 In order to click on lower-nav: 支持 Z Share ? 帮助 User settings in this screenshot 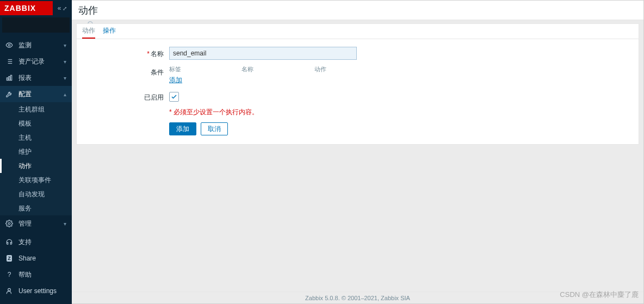, I will do `click(36, 266)`.